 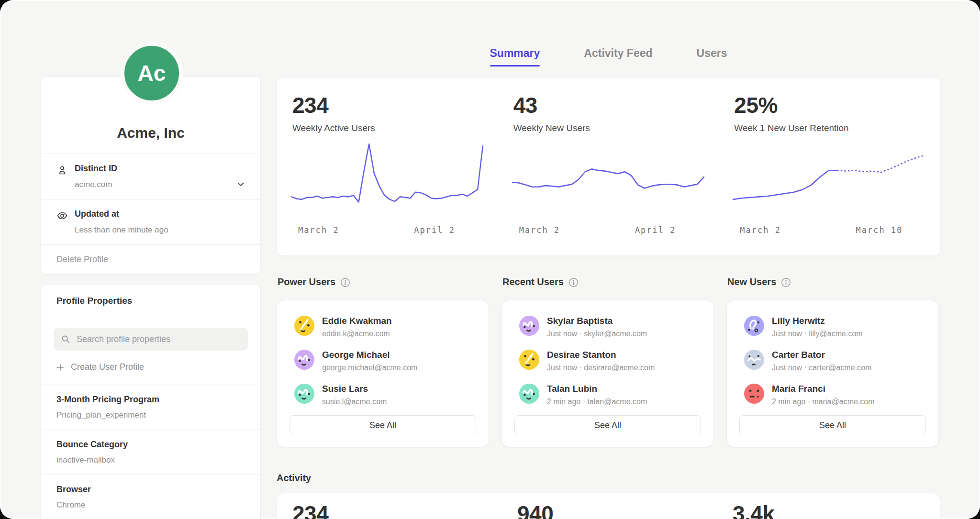 What do you see at coordinates (609, 506) in the screenshot?
I see `activity-card: 234 940 3.4k` at bounding box center [609, 506].